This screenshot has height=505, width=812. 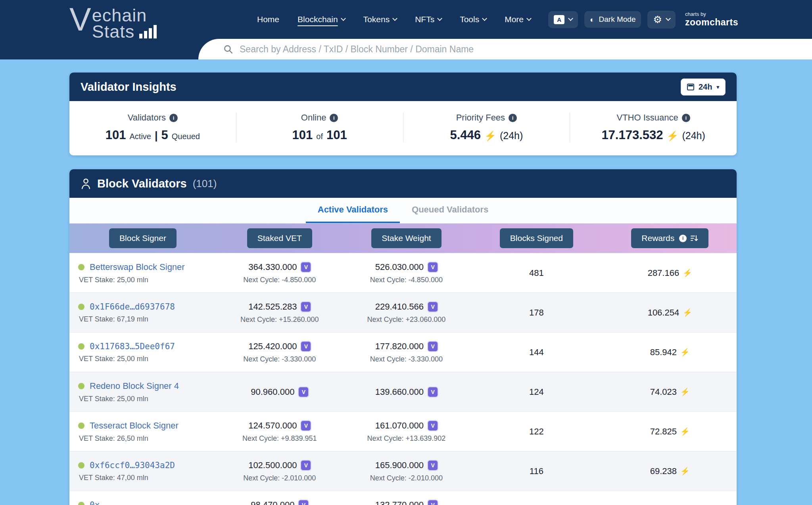 What do you see at coordinates (280, 238) in the screenshot?
I see `column-staked-vet: Staked VET i` at bounding box center [280, 238].